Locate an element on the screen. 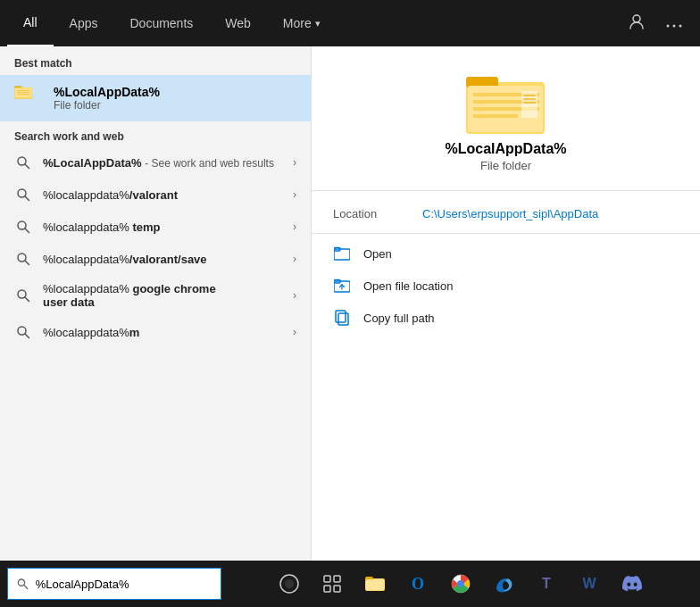 Image resolution: width=700 pixels, height=607 pixels. chevron-down-icon: ▾ is located at coordinates (318, 23).